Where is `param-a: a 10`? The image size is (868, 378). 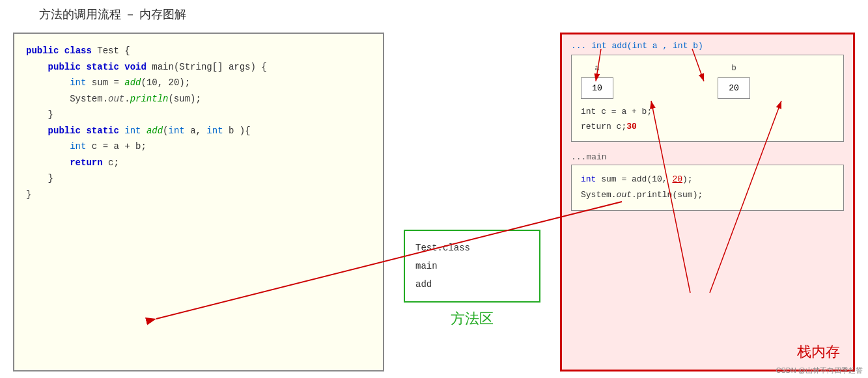 param-a: a 10 is located at coordinates (597, 81).